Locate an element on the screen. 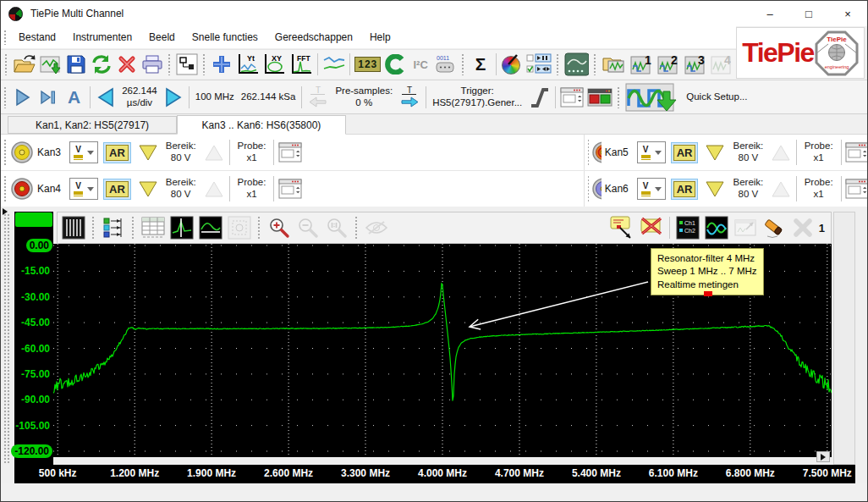  scroll-corner-button is located at coordinates (823, 457).